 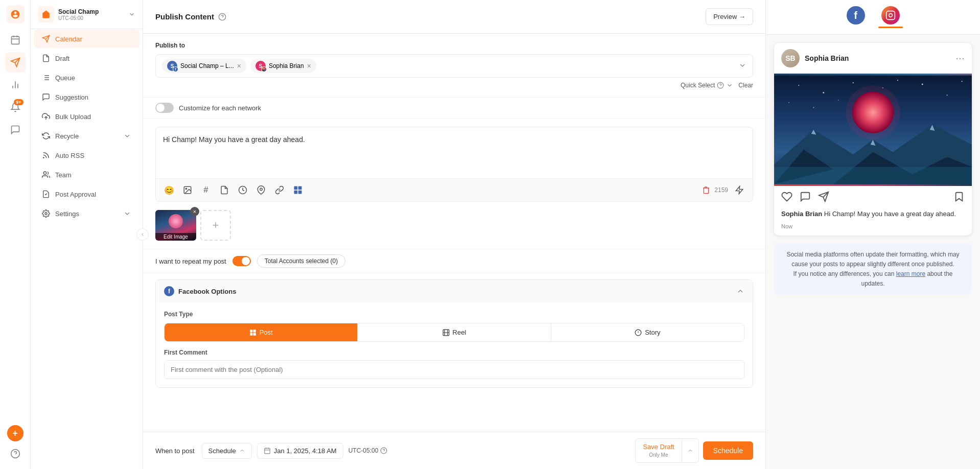 What do you see at coordinates (143, 235) in the screenshot?
I see `sidebar-collapse-button` at bounding box center [143, 235].